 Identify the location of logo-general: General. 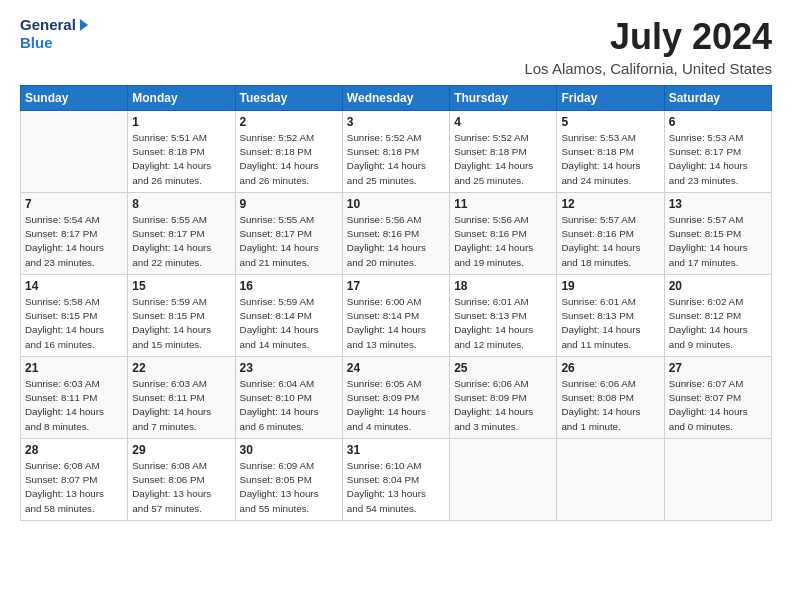
(48, 25).